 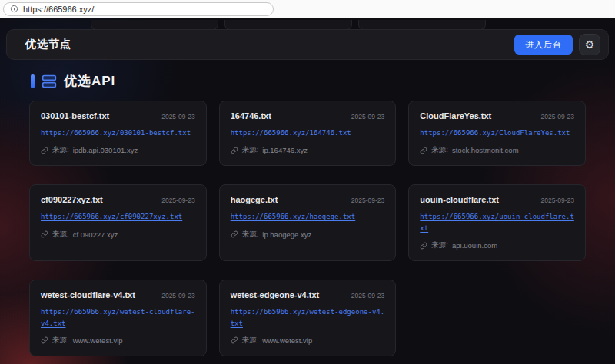 What do you see at coordinates (95, 235) in the screenshot?
I see `source-domain: cf.090227.xyz` at bounding box center [95, 235].